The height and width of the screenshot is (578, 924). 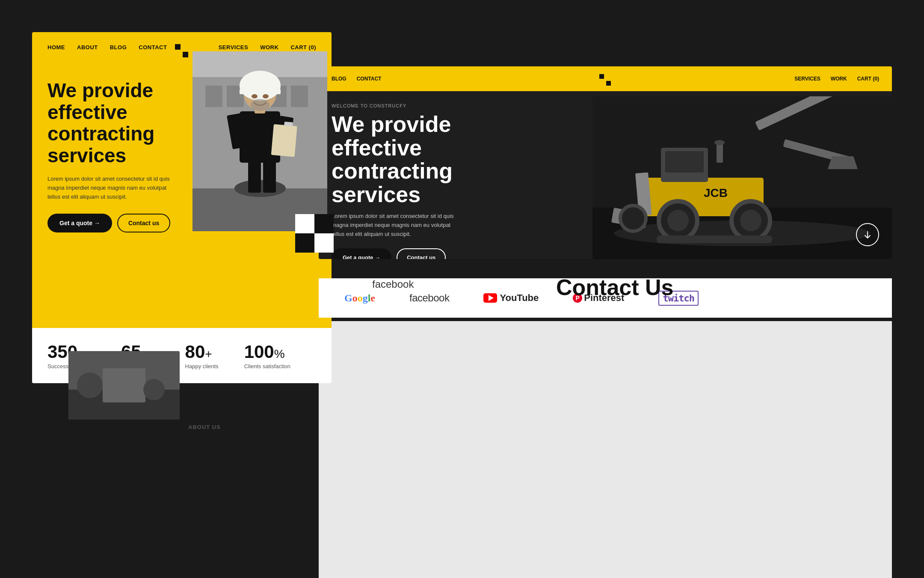 I want to click on stat-clients-label: Happy clients, so click(x=202, y=366).